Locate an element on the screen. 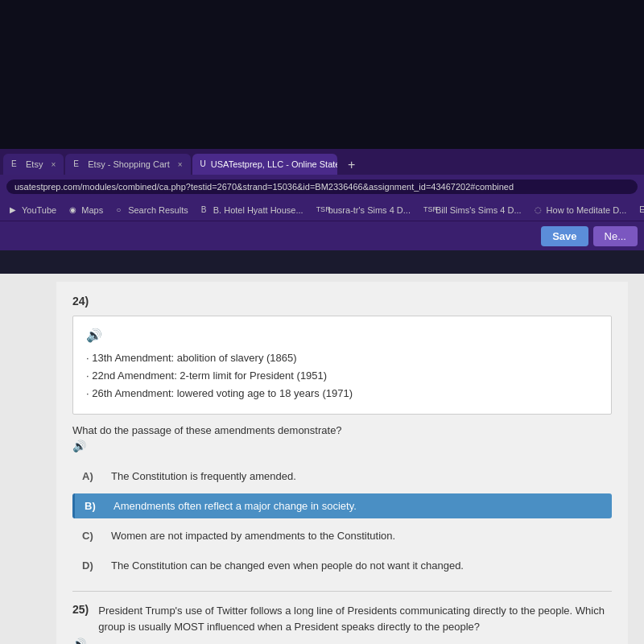 Image resolution: width=644 pixels, height=644 pixels. amendment-list: · 13th Amendment: abolition of slavery (… is located at coordinates (342, 376).